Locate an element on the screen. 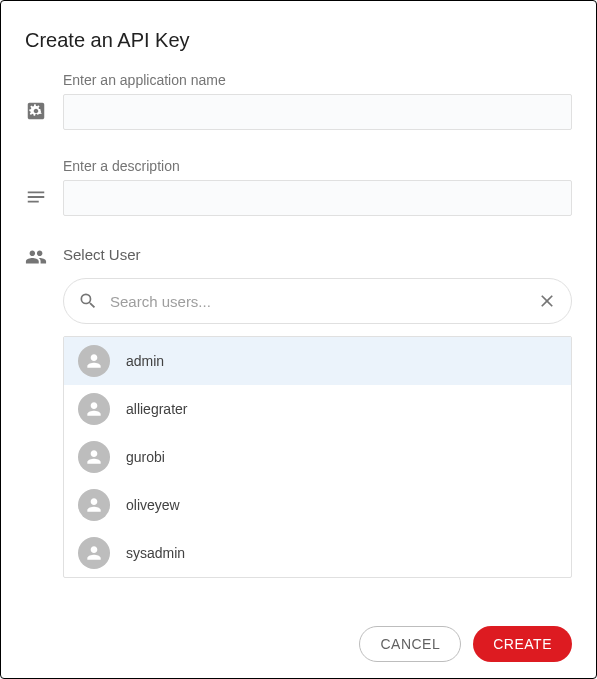  description-row: Enter a description is located at coordinates (298, 187).